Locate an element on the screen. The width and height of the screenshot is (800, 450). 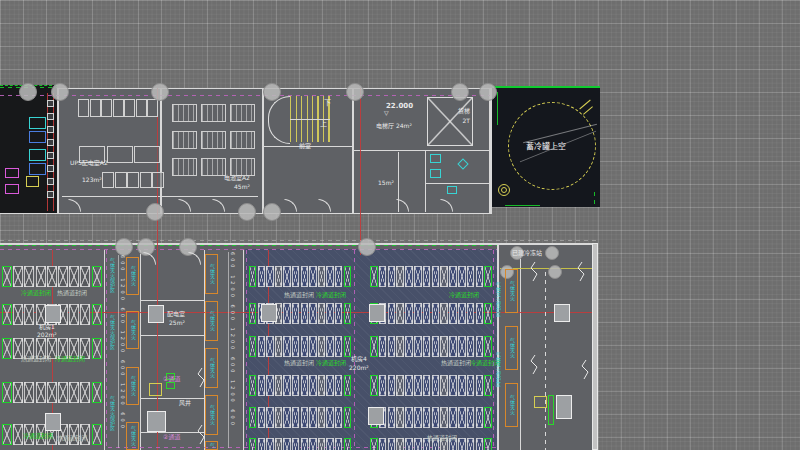
plan-label: 220m² is located at coordinates (359, 368).